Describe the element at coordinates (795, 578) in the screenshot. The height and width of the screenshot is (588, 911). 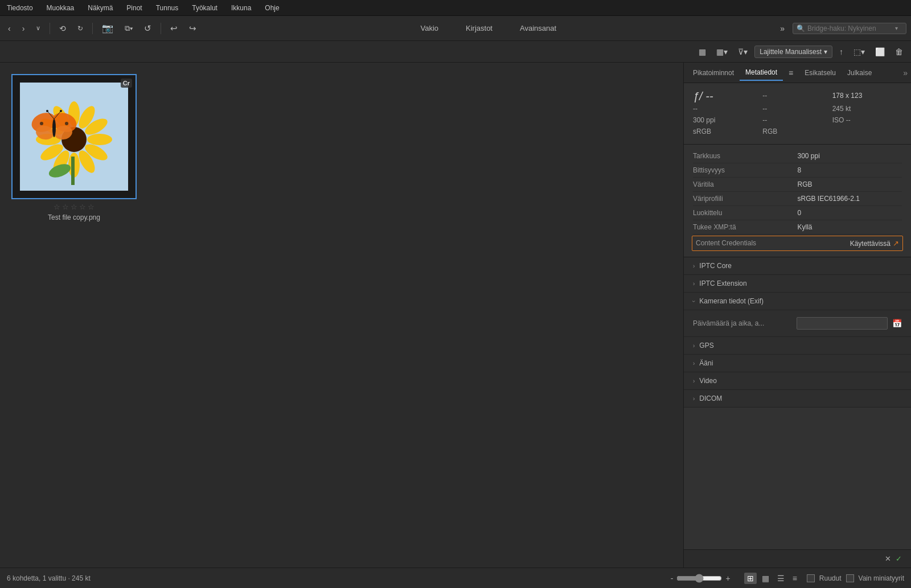
I see `view-list-button: ≡` at that location.